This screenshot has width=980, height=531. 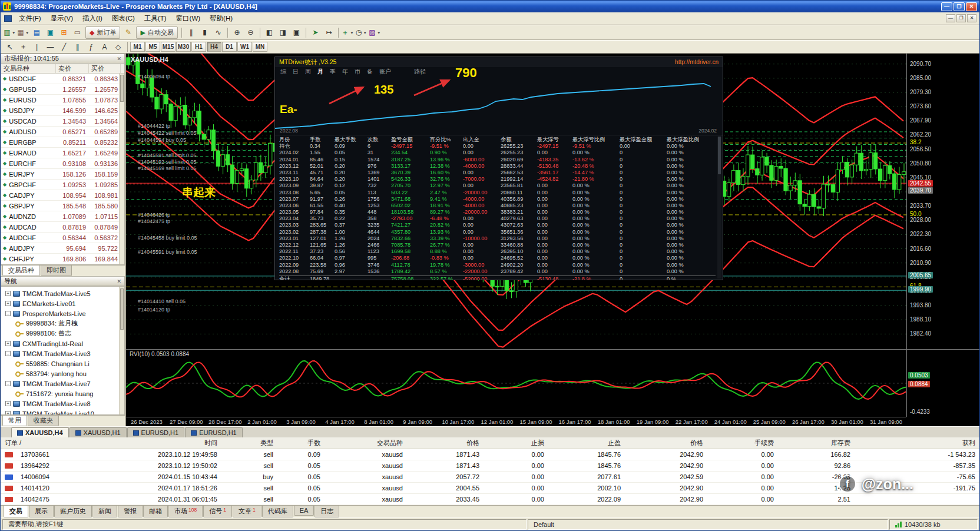 What do you see at coordinates (9, 47) in the screenshot?
I see `cursor-tool: ↖` at bounding box center [9, 47].